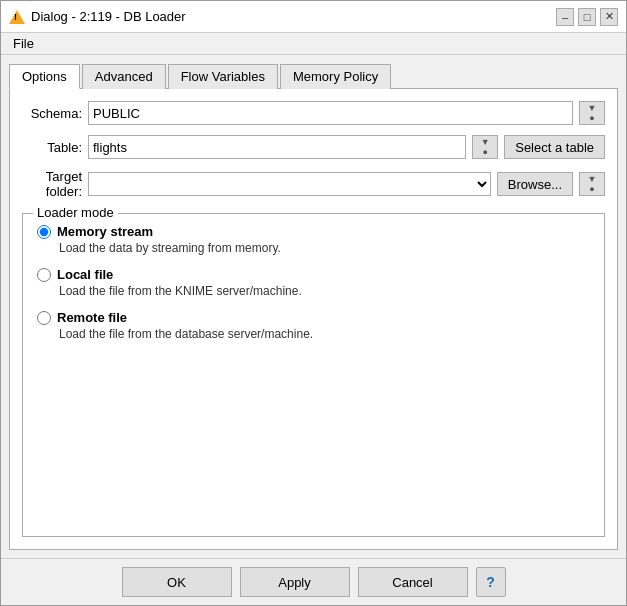 The height and width of the screenshot is (606, 627). Describe the element at coordinates (76, 212) in the screenshot. I see `loader-mode-legend: Loader mode` at that location.